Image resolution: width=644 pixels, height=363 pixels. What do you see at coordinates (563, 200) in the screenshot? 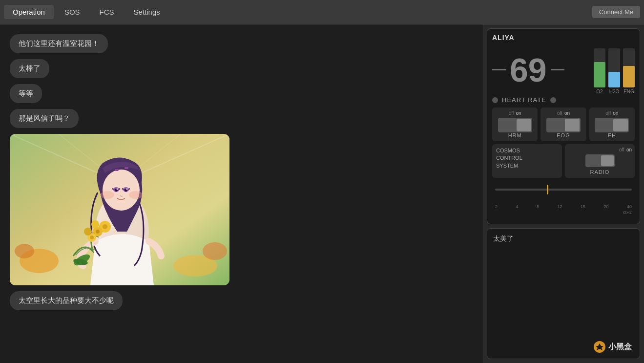
I see `frequency-bar: 2 4 8 12 15 20 40 GHz` at bounding box center [563, 200].